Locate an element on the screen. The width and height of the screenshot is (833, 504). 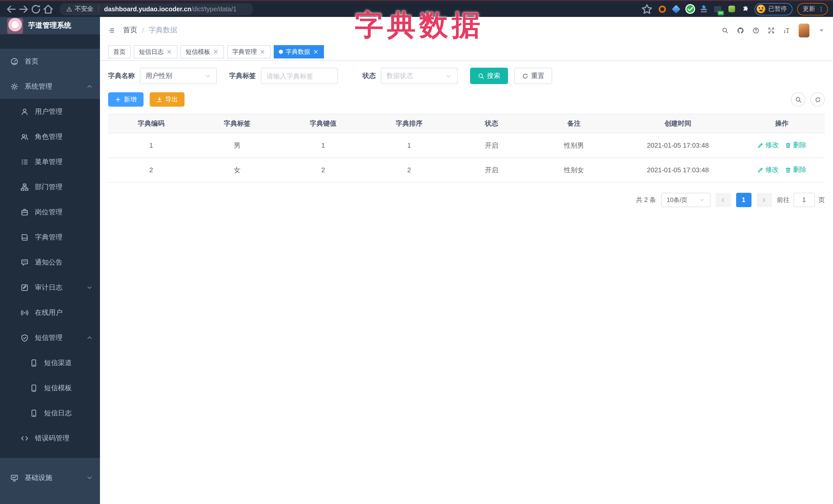
browser-reload-icon is located at coordinates (36, 9).